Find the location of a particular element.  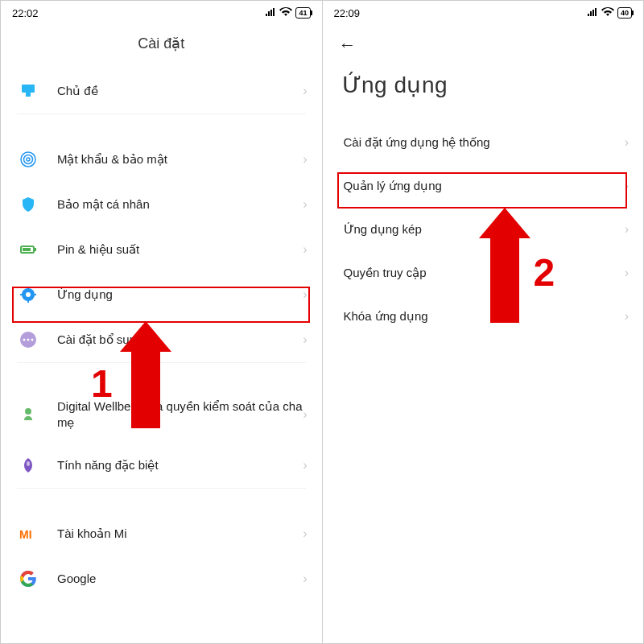

item-label: Tài khoản Mi is located at coordinates (180, 534).